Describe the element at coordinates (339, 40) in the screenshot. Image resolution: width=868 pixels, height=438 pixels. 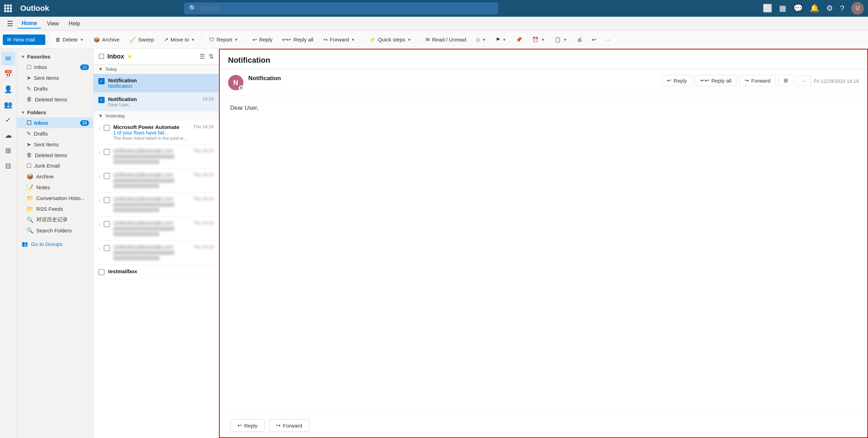
I see `forward-button: ↪ Forward ▼` at that location.